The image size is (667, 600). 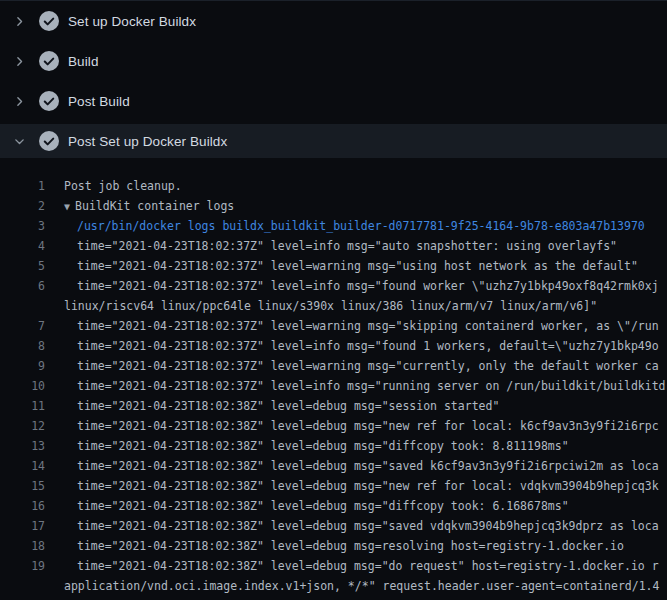 I want to click on log-line-number: 9, so click(x=22, y=366).